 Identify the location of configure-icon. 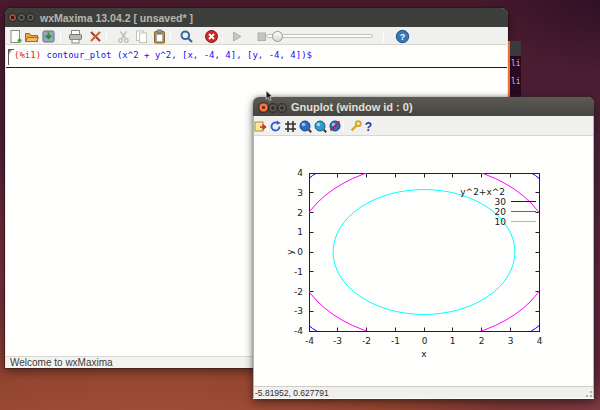
(96, 36).